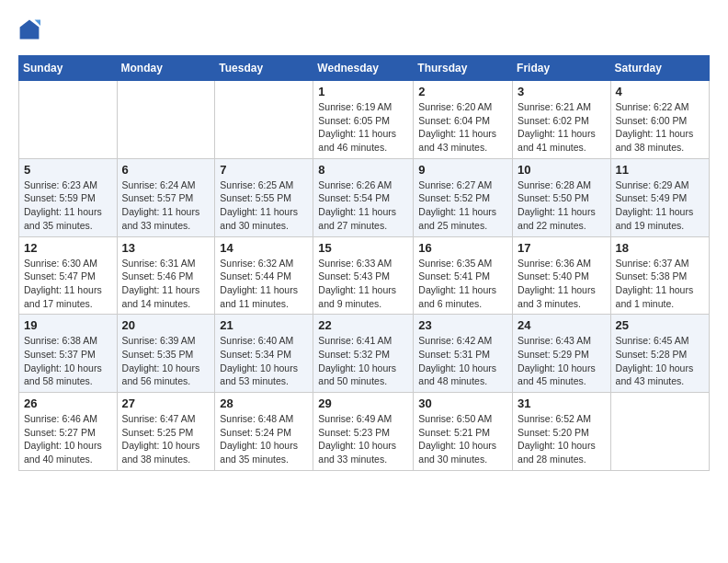 Image resolution: width=728 pixels, height=563 pixels. Describe the element at coordinates (463, 403) in the screenshot. I see `day-number: 30` at that location.